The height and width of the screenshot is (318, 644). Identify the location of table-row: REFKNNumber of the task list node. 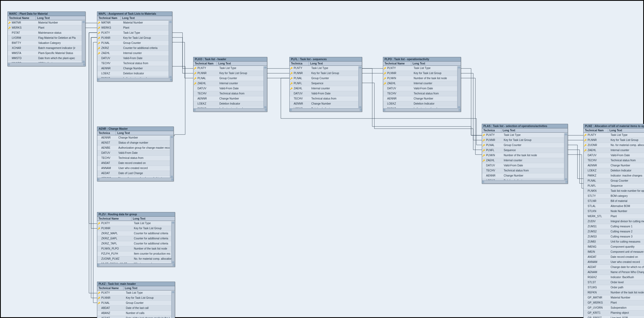
(614, 293).